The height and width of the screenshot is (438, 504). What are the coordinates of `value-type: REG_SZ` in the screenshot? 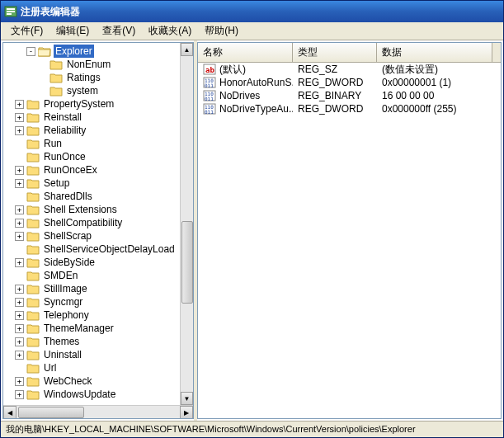 It's located at (318, 69).